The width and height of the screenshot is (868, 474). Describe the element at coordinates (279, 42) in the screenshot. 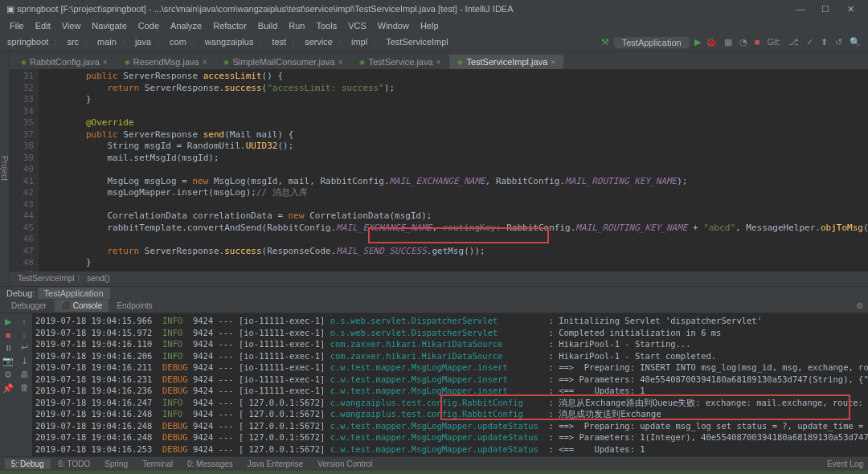

I see `breadcrumb-test: test` at that location.